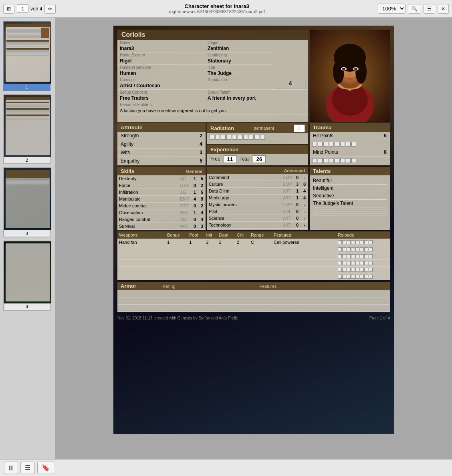 The height and width of the screenshot is (476, 452). Describe the element at coordinates (414, 9) in the screenshot. I see `search-button: 🔍` at that location.